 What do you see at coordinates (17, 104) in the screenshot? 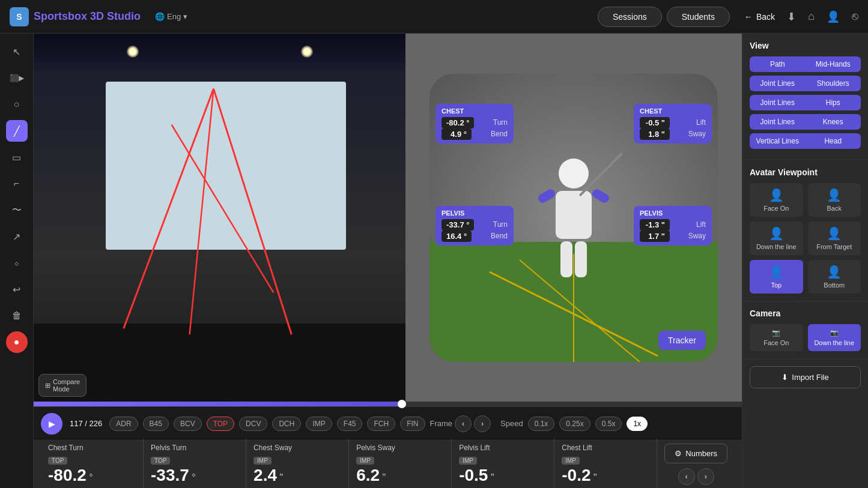
I see `circle-tool: ○` at bounding box center [17, 104].